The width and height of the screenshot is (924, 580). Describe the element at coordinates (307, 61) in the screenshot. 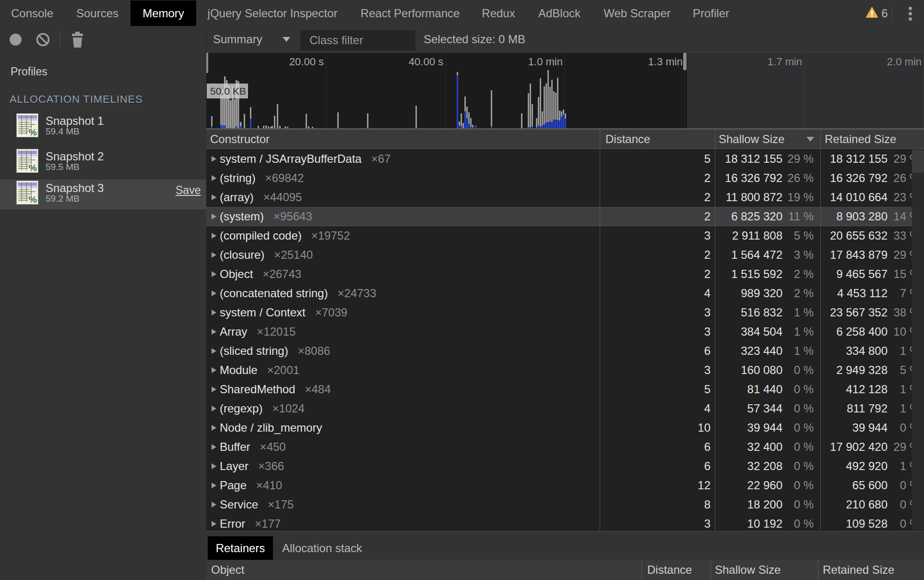

I see `svg-text: 20.00 s` at that location.